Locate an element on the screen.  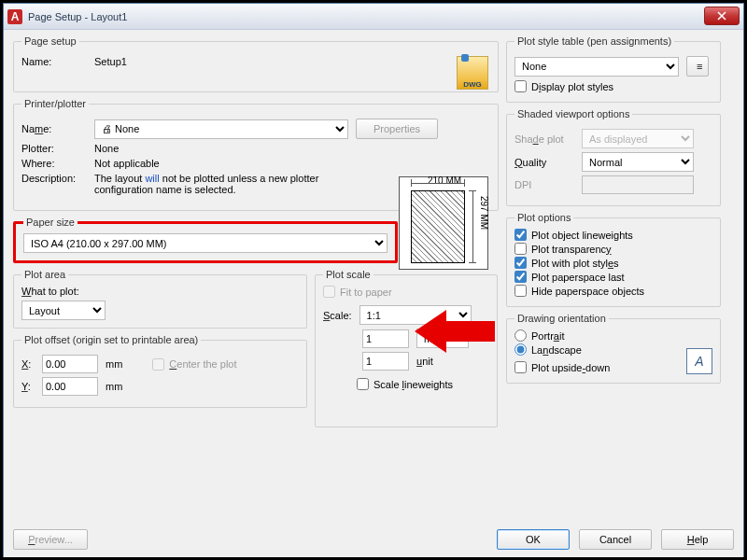
help-button: Help is located at coordinates (698, 539).